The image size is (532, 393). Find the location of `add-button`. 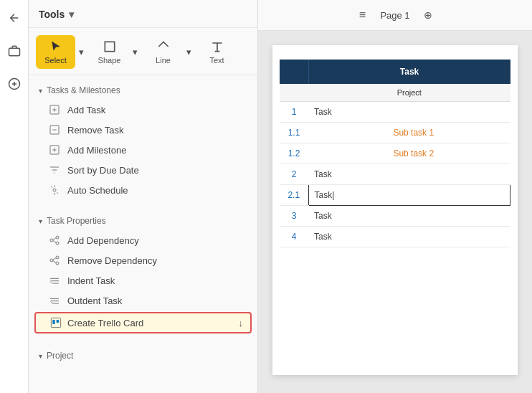

add-button is located at coordinates (14, 84).